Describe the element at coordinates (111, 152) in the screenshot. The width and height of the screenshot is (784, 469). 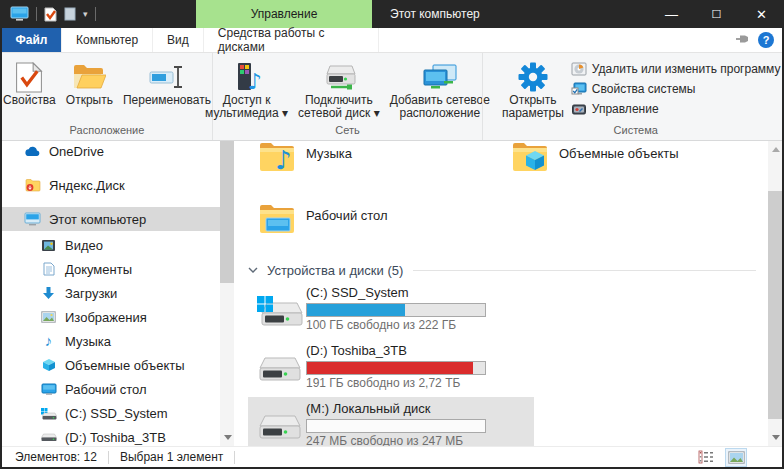
I see `sidebar-item-onedrive: OneDrive` at that location.